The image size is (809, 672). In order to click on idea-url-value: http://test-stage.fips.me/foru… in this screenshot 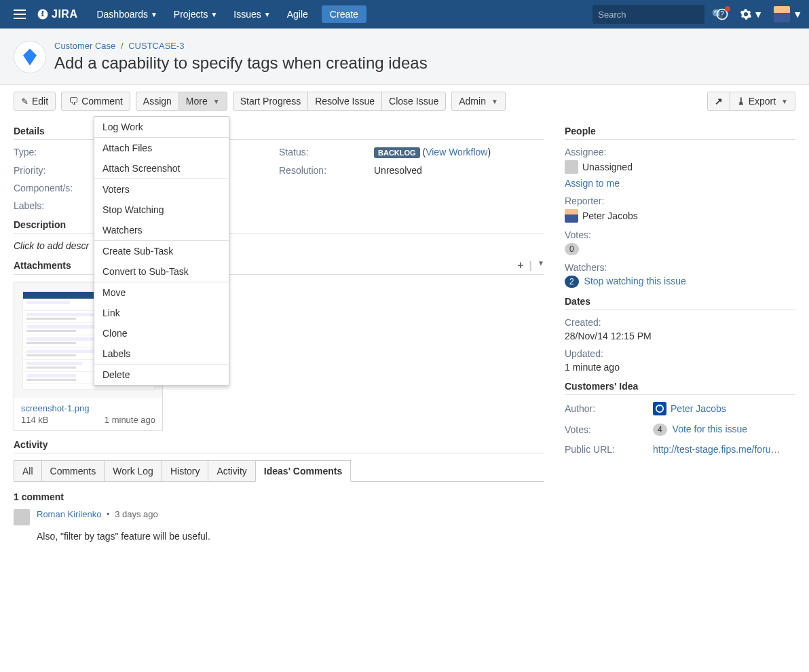, I will do `click(717, 449)`.